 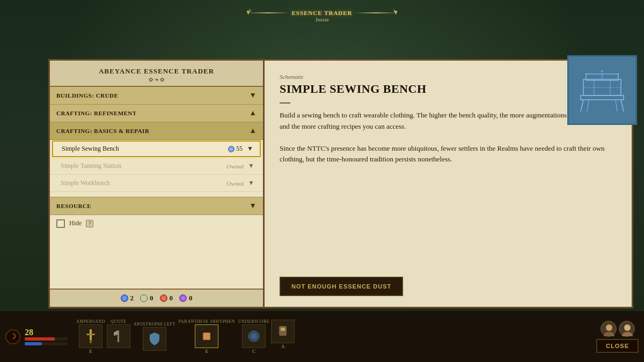 I want to click on item-dropdown-sewing: ▼, so click(x=250, y=149).